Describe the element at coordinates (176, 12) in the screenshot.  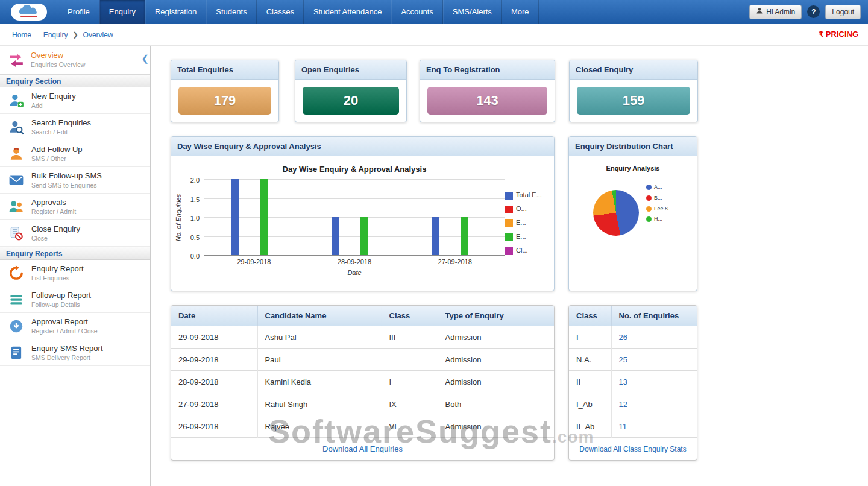
I see `tab-registration: Registration` at that location.